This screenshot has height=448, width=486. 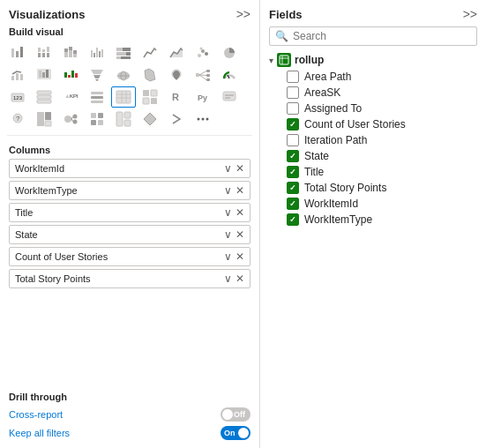 What do you see at coordinates (293, 140) in the screenshot?
I see `field-checkbox-iteration-path` at bounding box center [293, 140].